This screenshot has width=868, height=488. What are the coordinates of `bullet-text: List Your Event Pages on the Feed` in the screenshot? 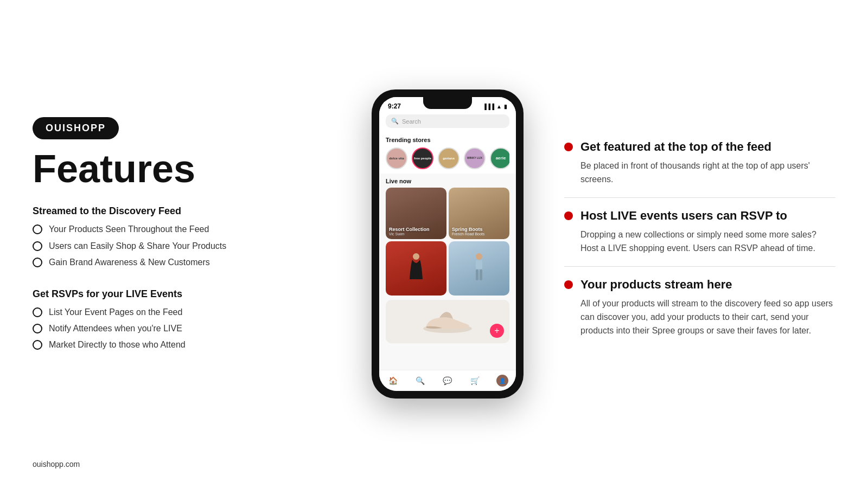 It's located at (116, 312).